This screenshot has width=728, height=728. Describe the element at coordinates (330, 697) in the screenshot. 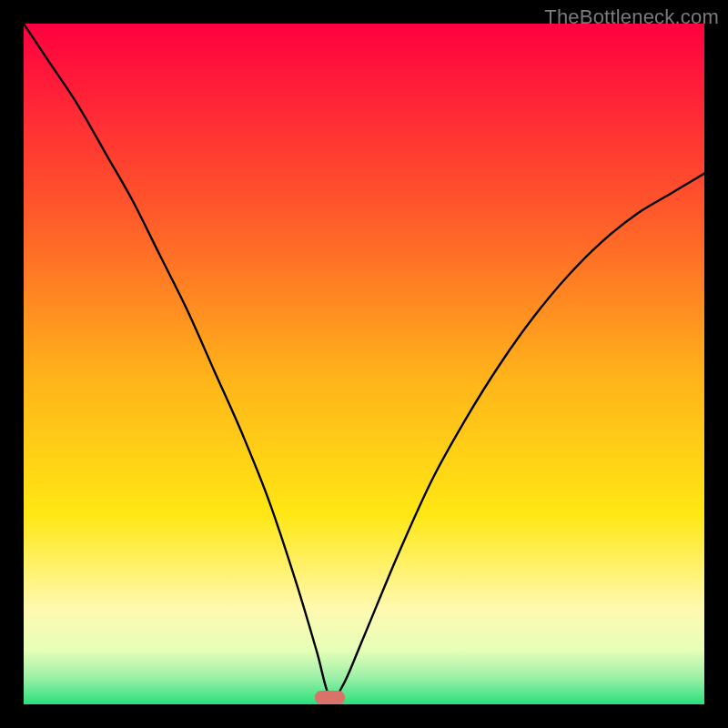

I see `optimum-marker-icon` at that location.